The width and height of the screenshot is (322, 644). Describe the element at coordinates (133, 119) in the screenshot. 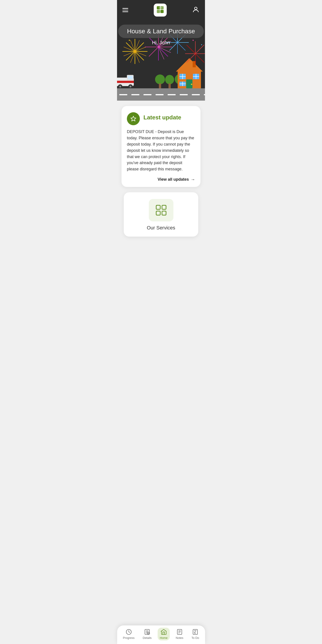

I see `update-icon-circle` at that location.